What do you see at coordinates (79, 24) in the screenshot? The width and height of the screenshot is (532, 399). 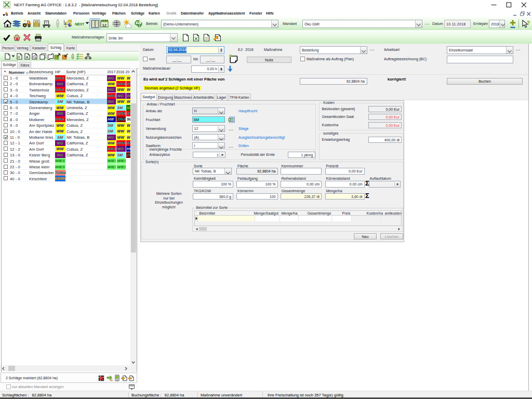 I see `svg-text: NEXT` at bounding box center [79, 24].